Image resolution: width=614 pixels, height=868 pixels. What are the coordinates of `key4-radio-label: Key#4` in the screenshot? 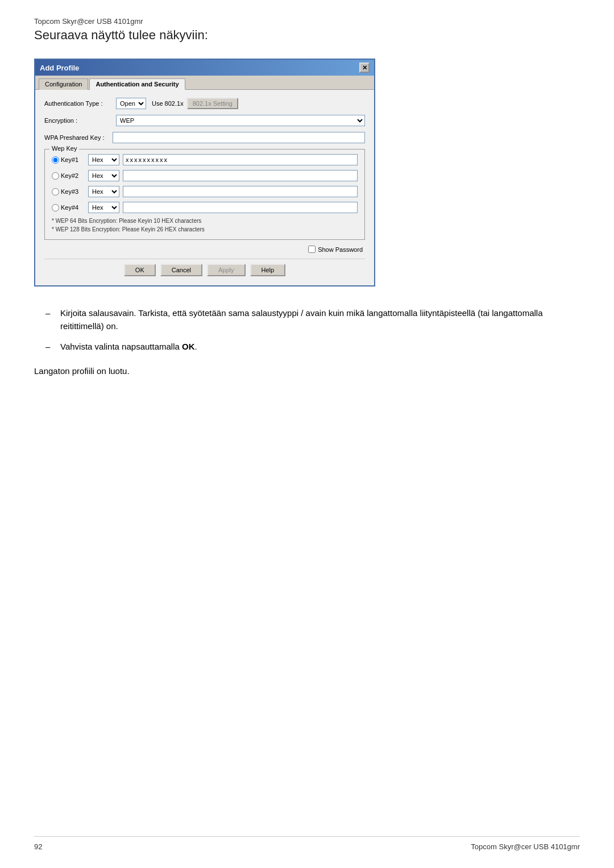 It's located at (68, 208).